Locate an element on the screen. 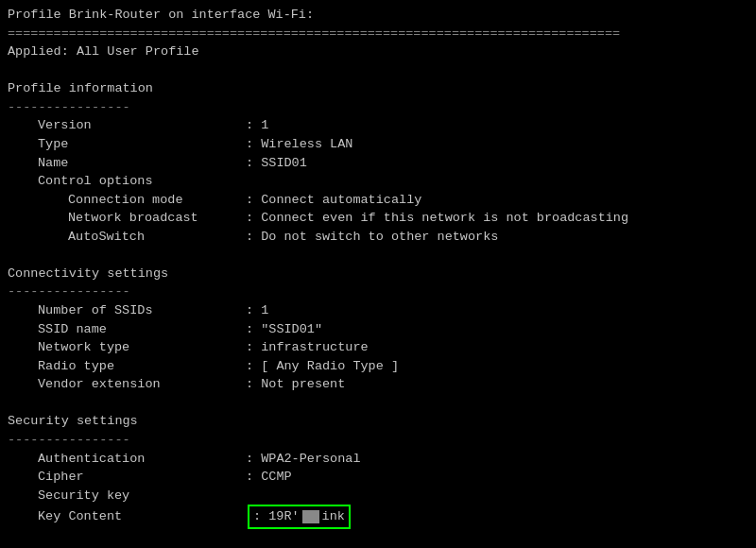 The image size is (756, 548). control-options-row: Control options is located at coordinates (378, 181).